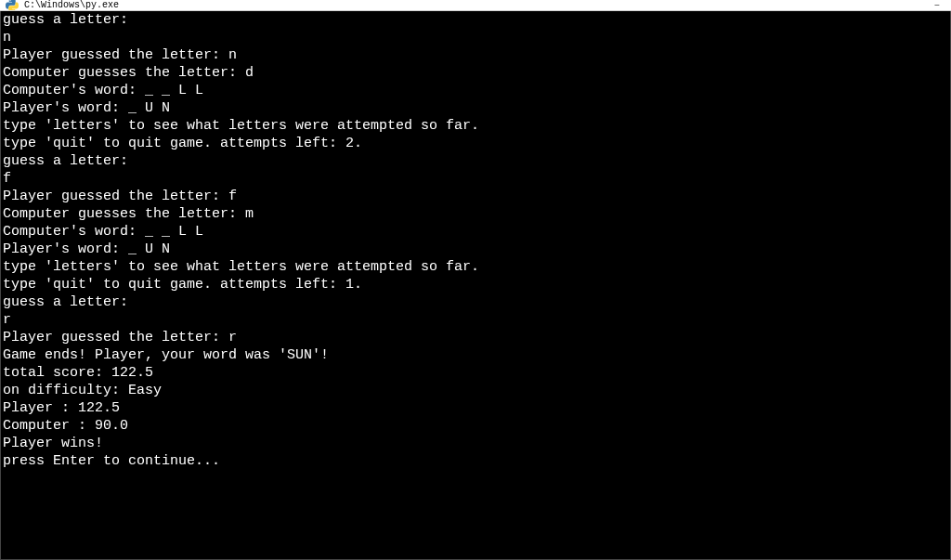  Describe the element at coordinates (476, 72) in the screenshot. I see `terminal-line: Computer guesses the letter: d` at that location.